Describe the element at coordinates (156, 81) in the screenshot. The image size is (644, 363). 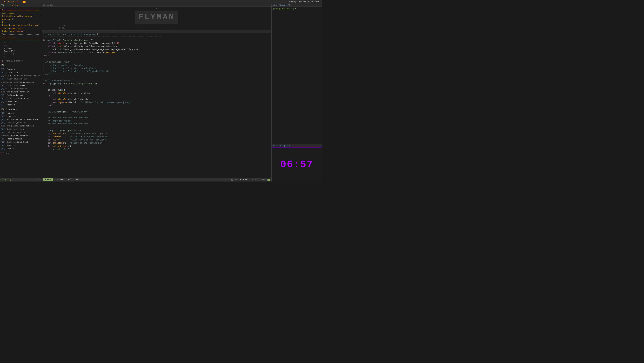
I see `code-plugin-manager-comment: " PLUGIN MANAGER START {{` at that location.